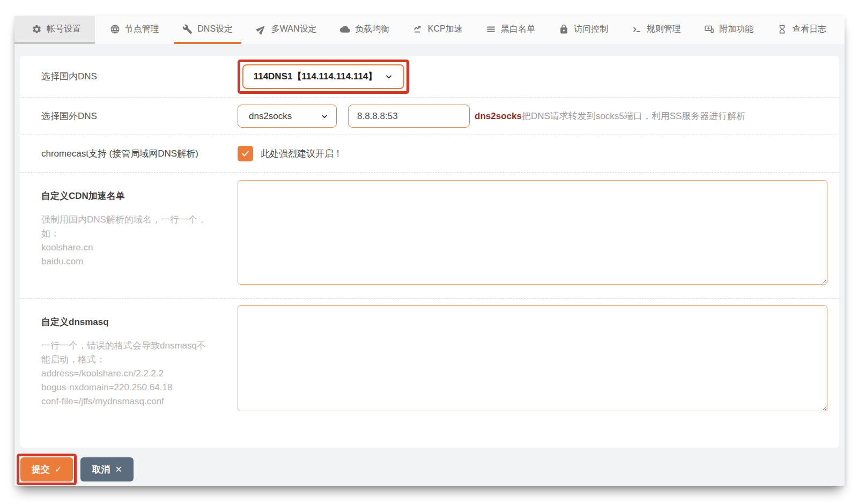 This screenshot has width=858, height=504. Describe the element at coordinates (409, 116) in the screenshot. I see `foreign-dns-server-input` at that location.